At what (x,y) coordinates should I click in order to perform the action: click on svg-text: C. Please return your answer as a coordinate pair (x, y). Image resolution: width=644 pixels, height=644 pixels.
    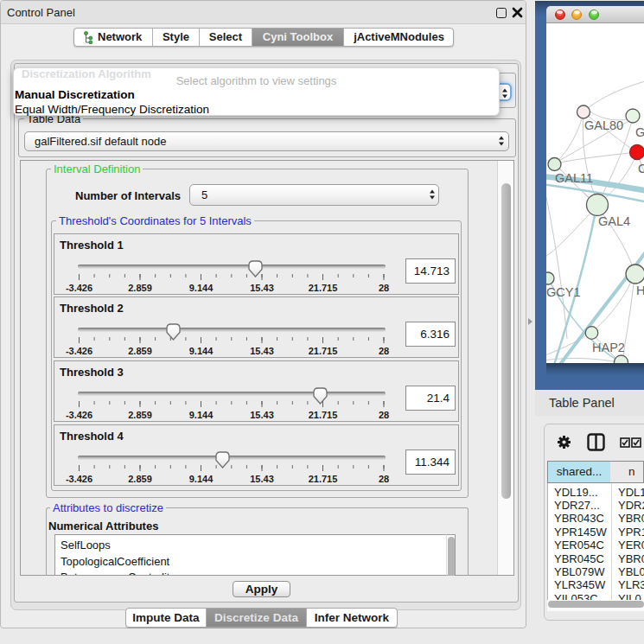
    Looking at the image, I should click on (641, 169).